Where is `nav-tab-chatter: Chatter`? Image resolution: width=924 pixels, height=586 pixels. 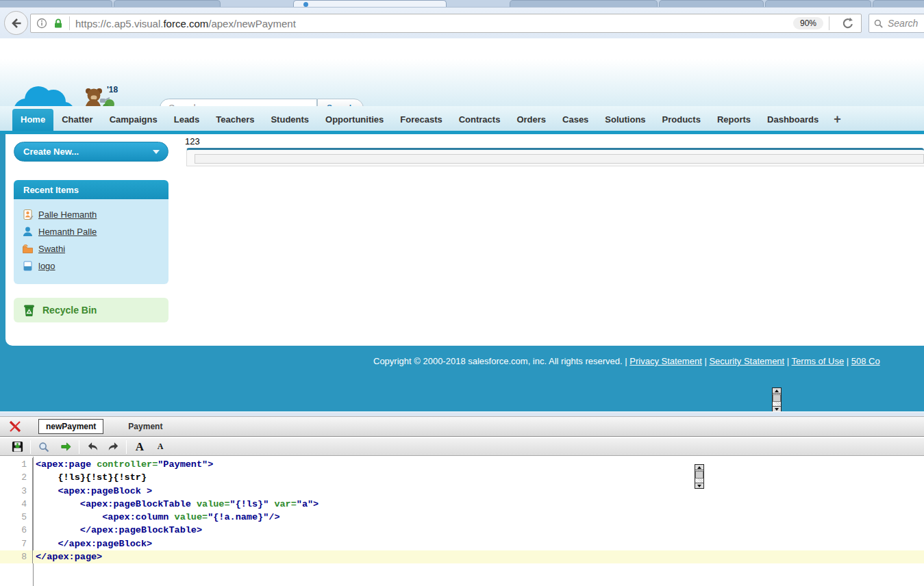 nav-tab-chatter: Chatter is located at coordinates (77, 120).